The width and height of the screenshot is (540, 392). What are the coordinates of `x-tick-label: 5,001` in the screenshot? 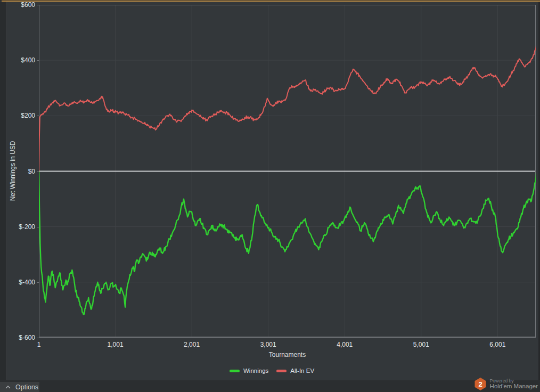 It's located at (421, 345).